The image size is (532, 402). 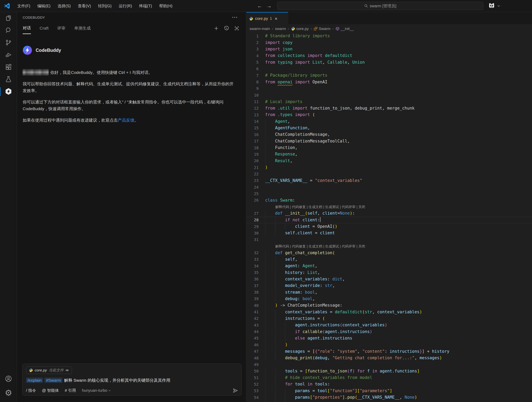 What do you see at coordinates (389, 371) in the screenshot?
I see `code-line: 50 tools = [function_to_json(f) for f in…` at bounding box center [389, 371].